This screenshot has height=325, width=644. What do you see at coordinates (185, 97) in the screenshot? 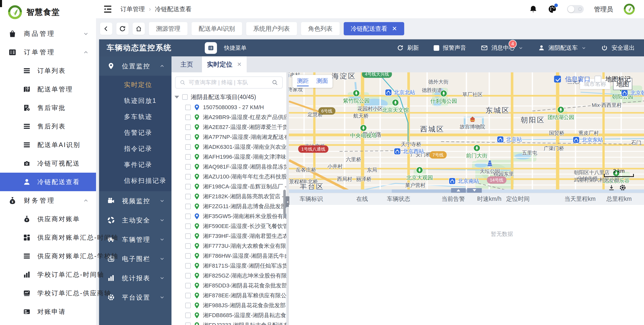
I see `group-checkbox` at bounding box center [185, 97].